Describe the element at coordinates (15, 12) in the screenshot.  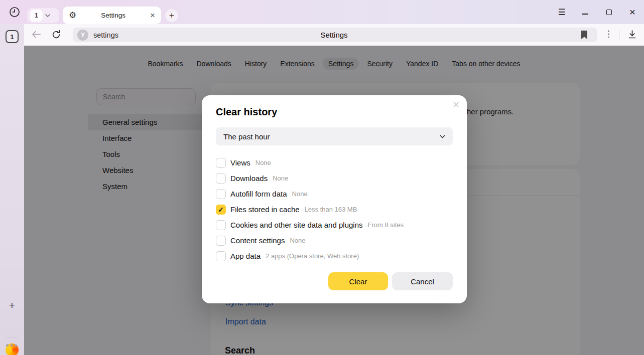
I see `clock-icon` at that location.